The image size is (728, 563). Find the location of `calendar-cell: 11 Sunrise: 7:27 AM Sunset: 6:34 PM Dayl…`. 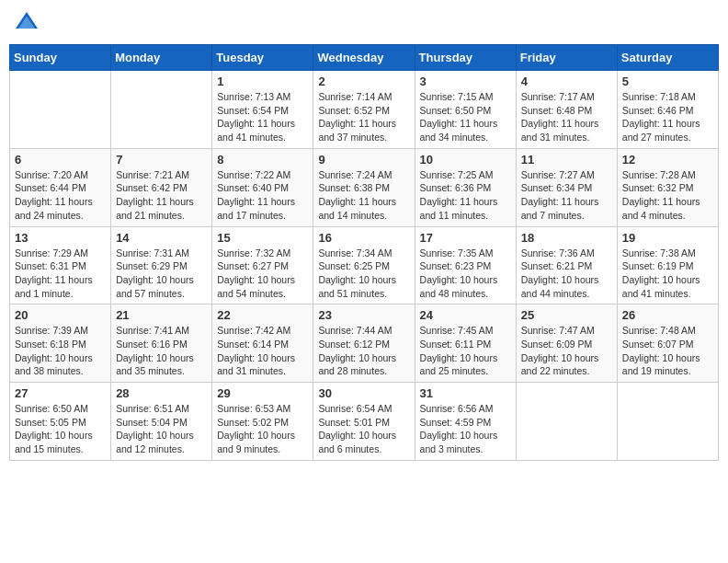

calendar-cell: 11 Sunrise: 7:27 AM Sunset: 6:34 PM Dayl… is located at coordinates (566, 188).